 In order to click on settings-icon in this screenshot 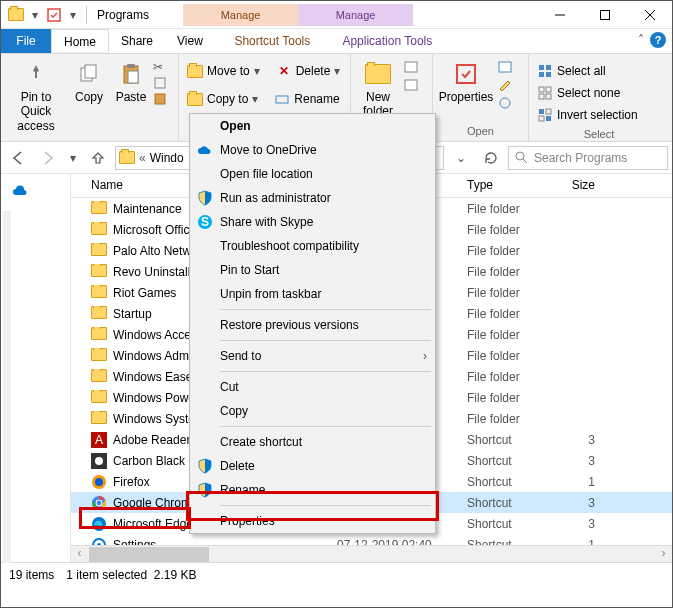, I will do `click(99, 542)`.